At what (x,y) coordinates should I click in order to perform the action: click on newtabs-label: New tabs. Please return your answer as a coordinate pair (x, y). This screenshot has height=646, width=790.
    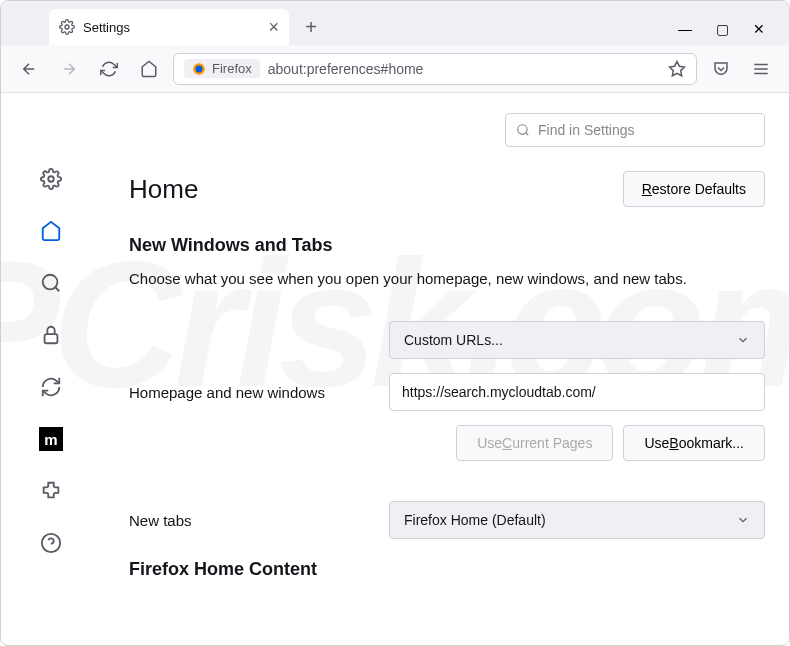
    Looking at the image, I should click on (259, 520).